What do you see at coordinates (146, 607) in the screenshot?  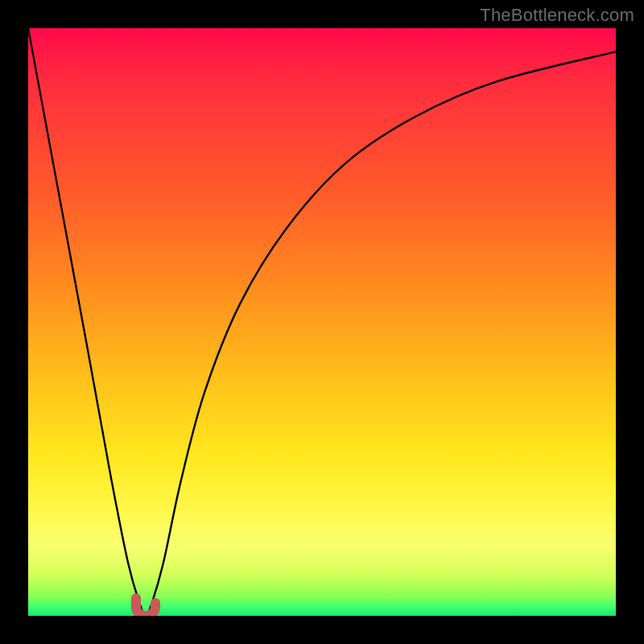 I see `minimum-marker` at bounding box center [146, 607].